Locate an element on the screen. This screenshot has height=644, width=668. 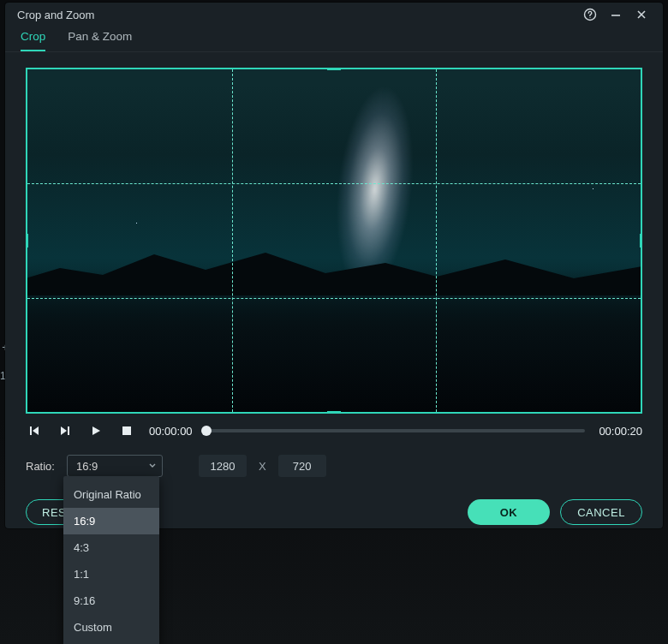
ratio-option-9-16: 9:16 is located at coordinates (111, 601).